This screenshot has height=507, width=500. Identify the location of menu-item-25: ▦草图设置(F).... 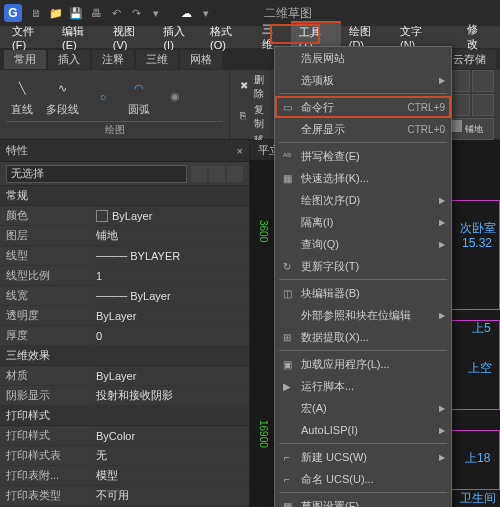
(363, 501).